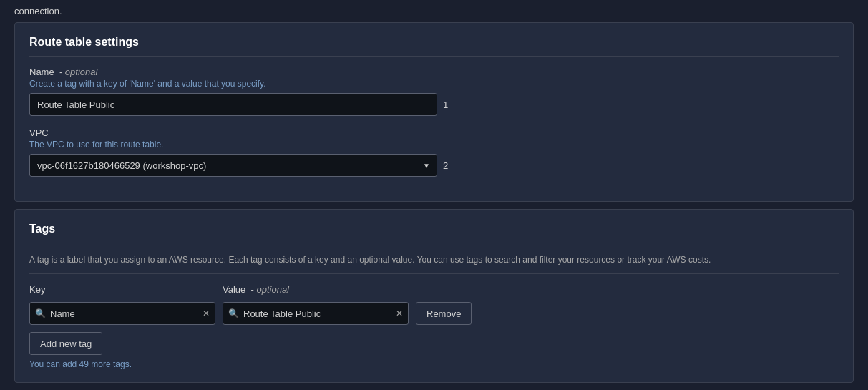  What do you see at coordinates (233, 165) in the screenshot?
I see `vpc-select: vpc-06f1627b180466529 (workshop-vpc)` at bounding box center [233, 165].